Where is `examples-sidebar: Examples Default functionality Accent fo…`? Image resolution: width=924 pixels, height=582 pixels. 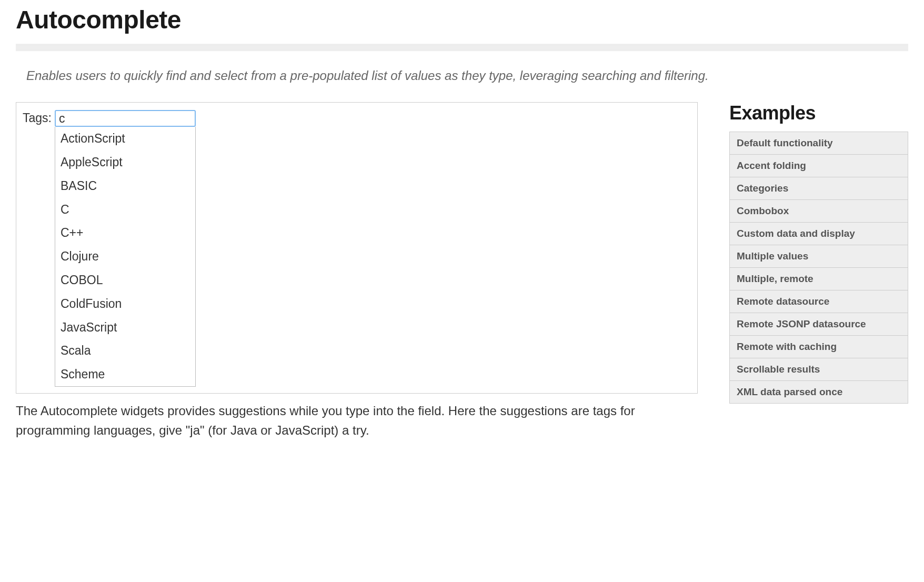
examples-sidebar: Examples Default functionality Accent fo… is located at coordinates (819, 271).